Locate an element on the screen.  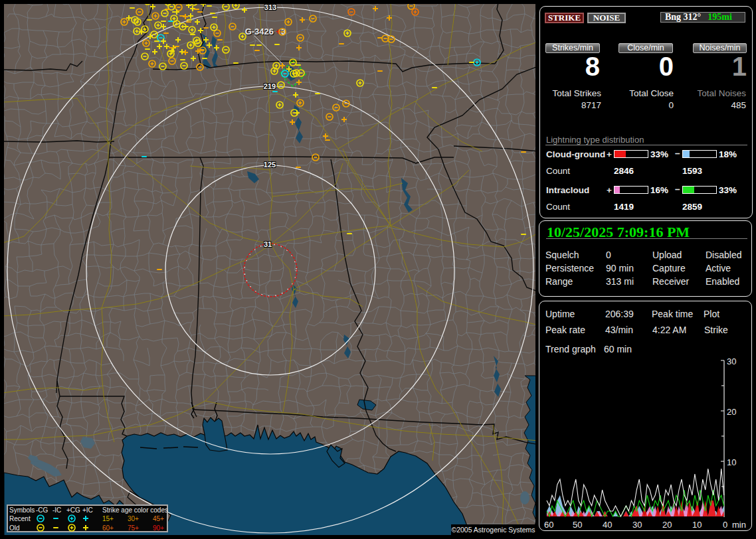
svg-text: 60 is located at coordinates (549, 524).